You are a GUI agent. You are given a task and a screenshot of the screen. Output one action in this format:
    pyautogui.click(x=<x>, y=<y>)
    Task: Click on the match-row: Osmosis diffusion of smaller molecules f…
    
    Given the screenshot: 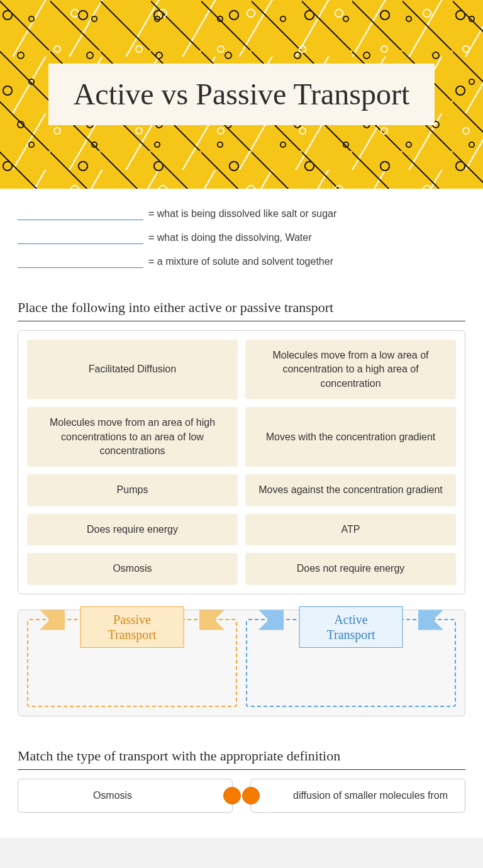 What is the action you would take?
    pyautogui.click(x=242, y=796)
    